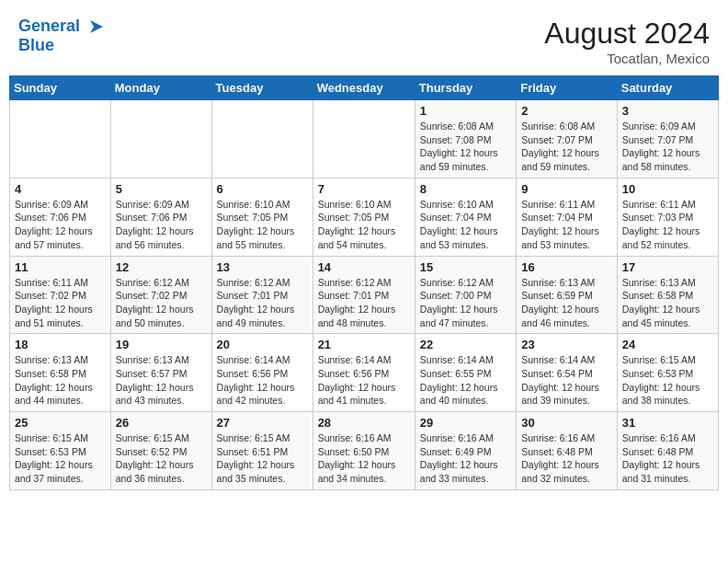 Image resolution: width=728 pixels, height=563 pixels. I want to click on day-info: Sunrise: 6:10 AM Sunset: 7:04 PM Dayligh…, so click(465, 224).